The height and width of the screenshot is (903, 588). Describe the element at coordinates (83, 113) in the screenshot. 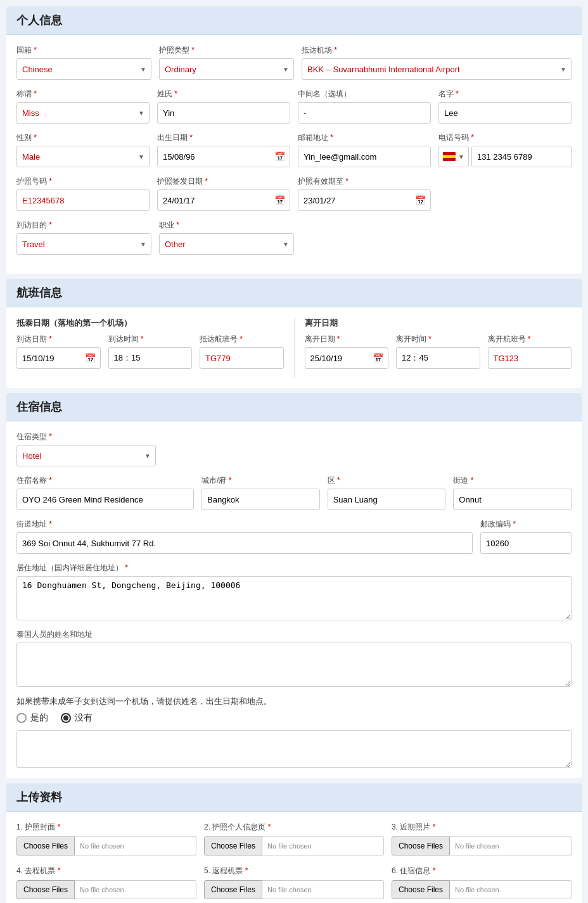

I see `salutation-select-wrapper: Miss ▼` at that location.